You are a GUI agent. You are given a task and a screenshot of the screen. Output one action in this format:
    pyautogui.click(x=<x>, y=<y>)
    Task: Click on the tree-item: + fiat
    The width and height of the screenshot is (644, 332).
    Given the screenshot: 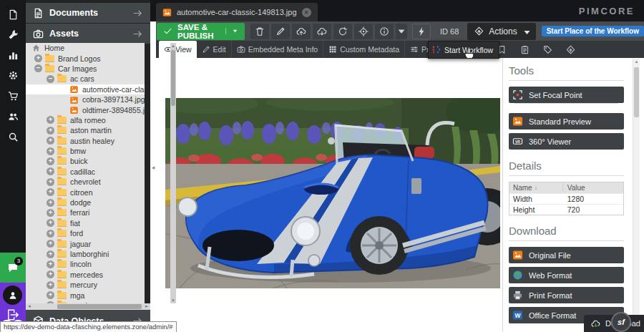 What is the action you would take?
    pyautogui.click(x=85, y=223)
    